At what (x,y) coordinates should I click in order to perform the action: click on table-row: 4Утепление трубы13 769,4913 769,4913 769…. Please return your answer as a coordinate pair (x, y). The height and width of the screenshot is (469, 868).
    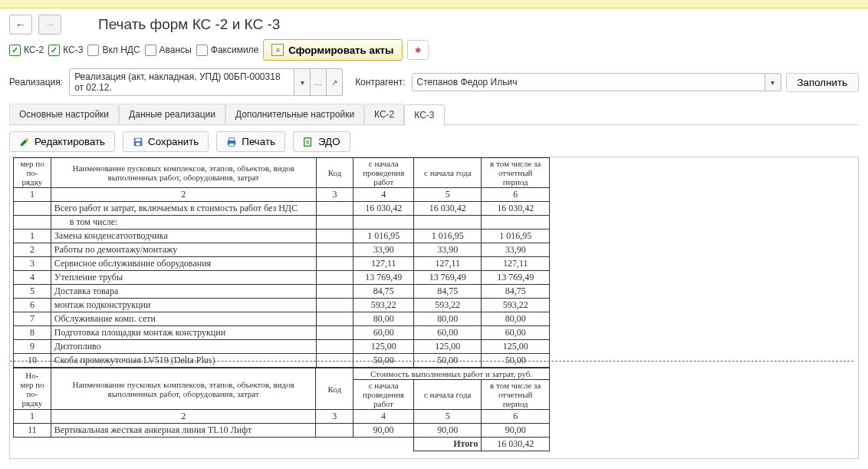
    Looking at the image, I should click on (282, 278).